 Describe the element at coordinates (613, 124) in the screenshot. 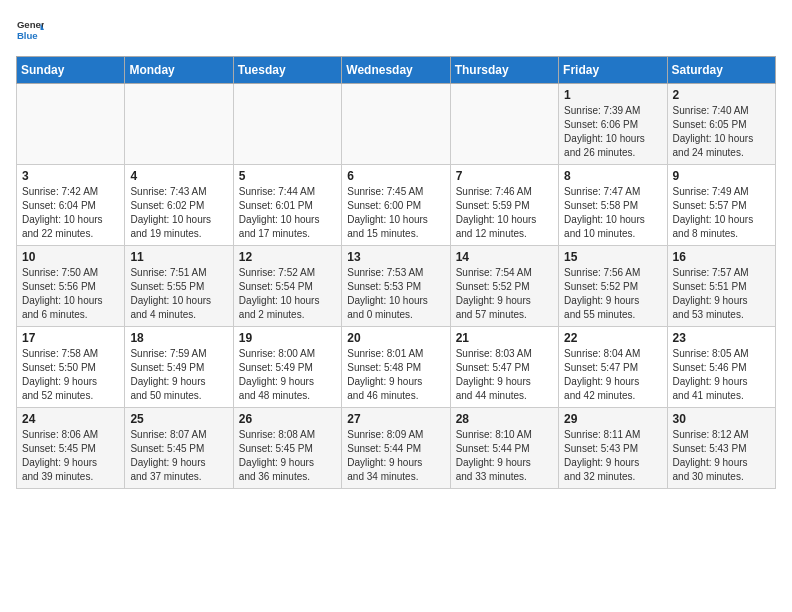

I see `calendar-cell: 1Sunrise: 7:39 AM Sunset: 6:06 PM Daylig…` at that location.